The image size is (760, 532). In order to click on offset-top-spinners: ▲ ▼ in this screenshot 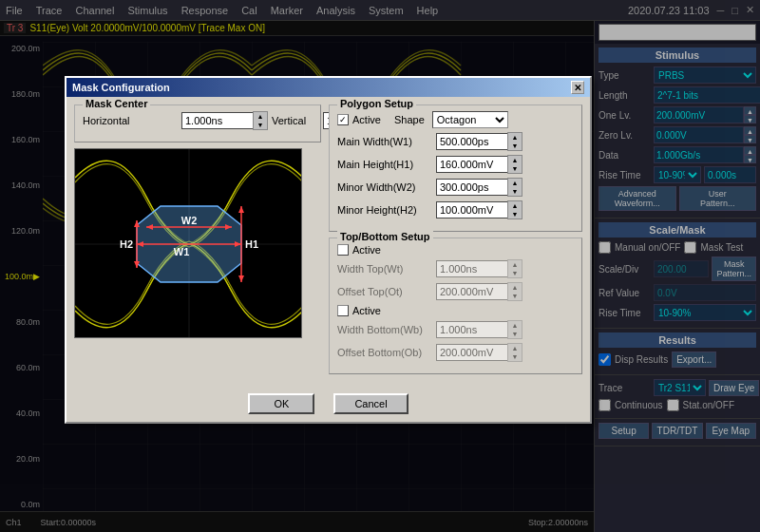, I will do `click(515, 292)`.